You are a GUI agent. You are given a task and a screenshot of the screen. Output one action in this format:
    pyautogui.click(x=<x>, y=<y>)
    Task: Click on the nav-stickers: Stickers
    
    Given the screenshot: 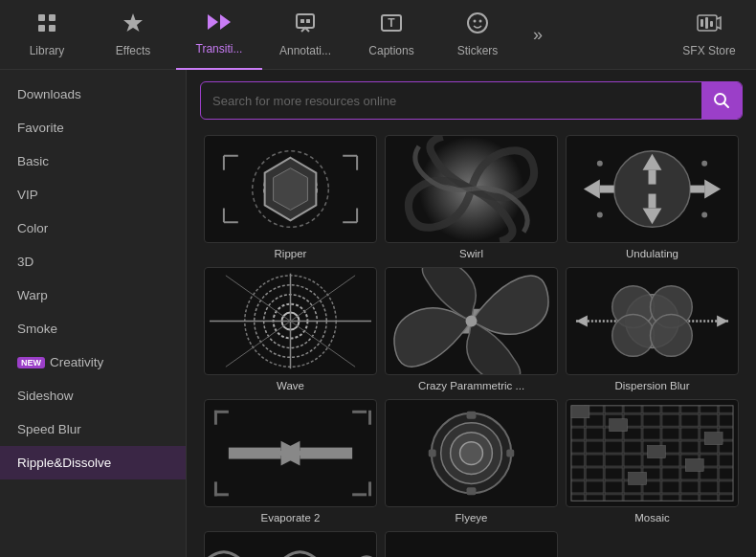 What is the action you would take?
    pyautogui.click(x=478, y=34)
    